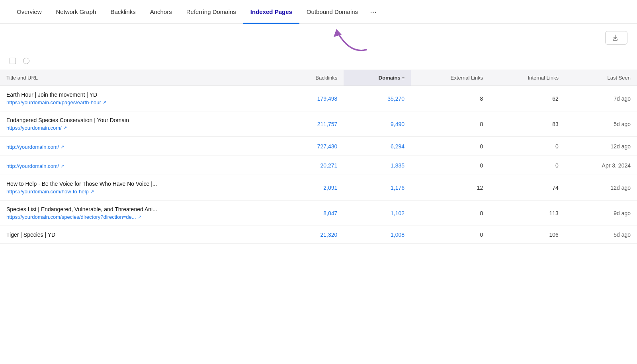 The width and height of the screenshot is (637, 364). What do you see at coordinates (26, 61) in the screenshot?
I see `info-icon` at bounding box center [26, 61].